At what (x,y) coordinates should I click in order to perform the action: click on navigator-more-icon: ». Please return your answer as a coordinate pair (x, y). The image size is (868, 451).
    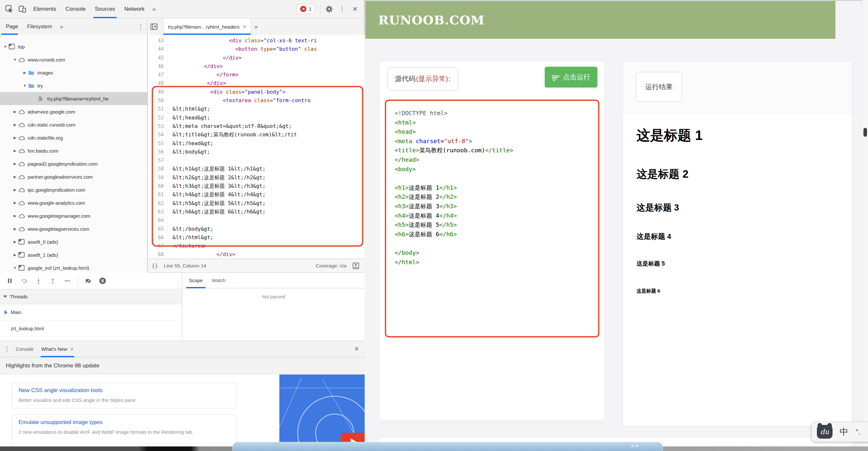
    Looking at the image, I should click on (62, 27).